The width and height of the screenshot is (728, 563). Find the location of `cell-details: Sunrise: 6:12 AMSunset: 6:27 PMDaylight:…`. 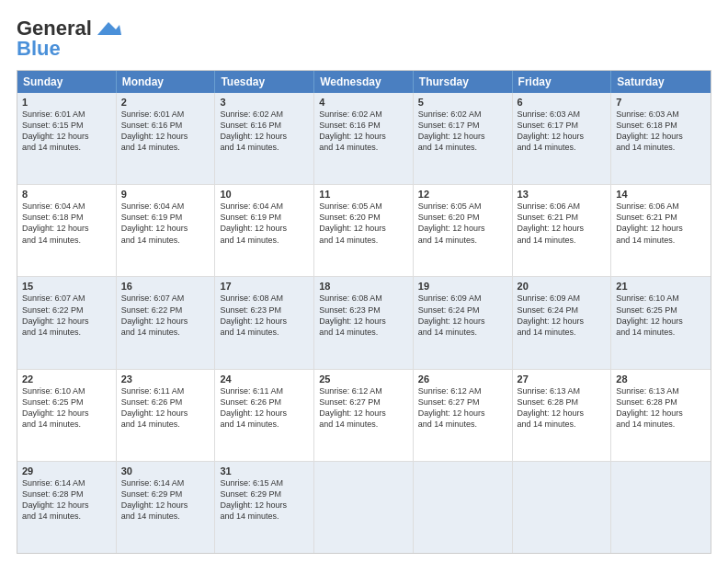

cell-details: Sunrise: 6:12 AMSunset: 6:27 PMDaylight:… is located at coordinates (463, 408).